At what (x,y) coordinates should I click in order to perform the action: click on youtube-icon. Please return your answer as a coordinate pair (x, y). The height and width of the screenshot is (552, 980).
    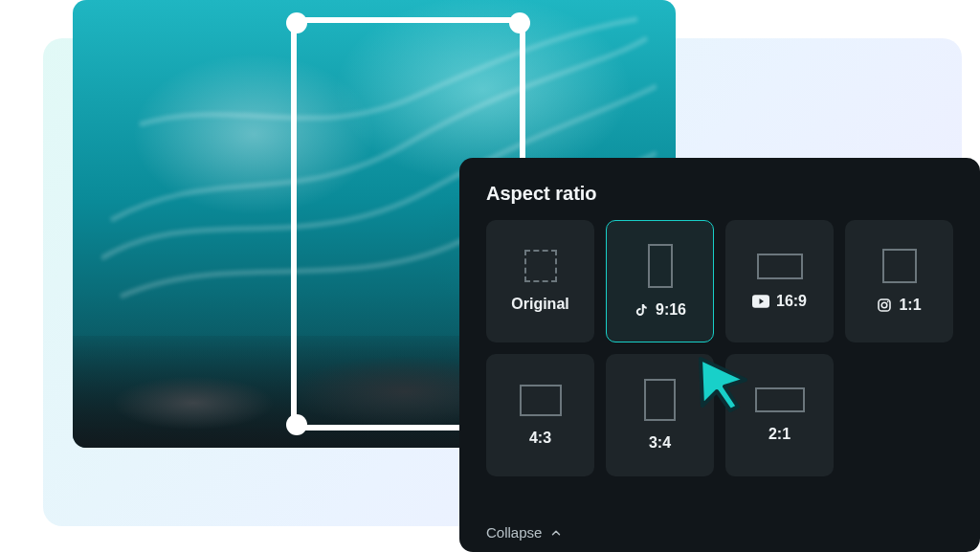
    Looking at the image, I should click on (761, 301).